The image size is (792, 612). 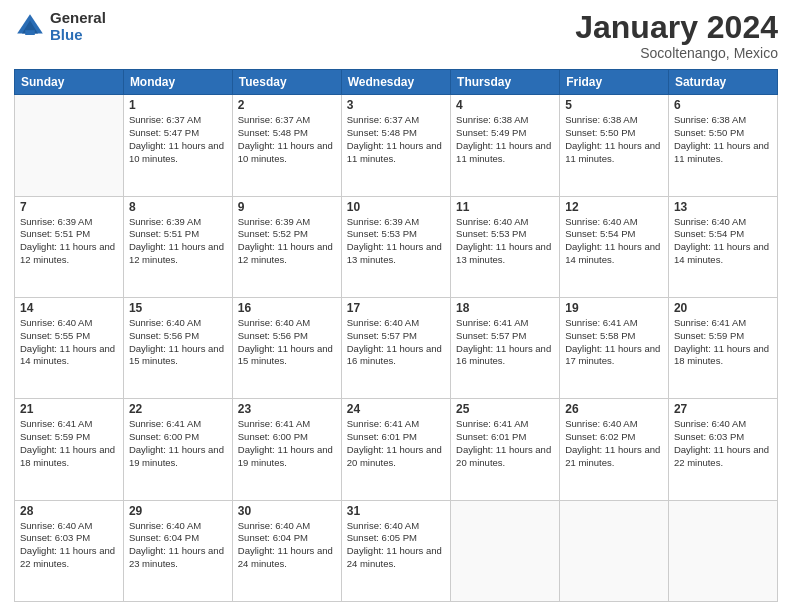 What do you see at coordinates (69, 242) in the screenshot?
I see `day-info: Sunrise: 6:39 AM Sunset: 5:51 PM Dayligh…` at bounding box center [69, 242].